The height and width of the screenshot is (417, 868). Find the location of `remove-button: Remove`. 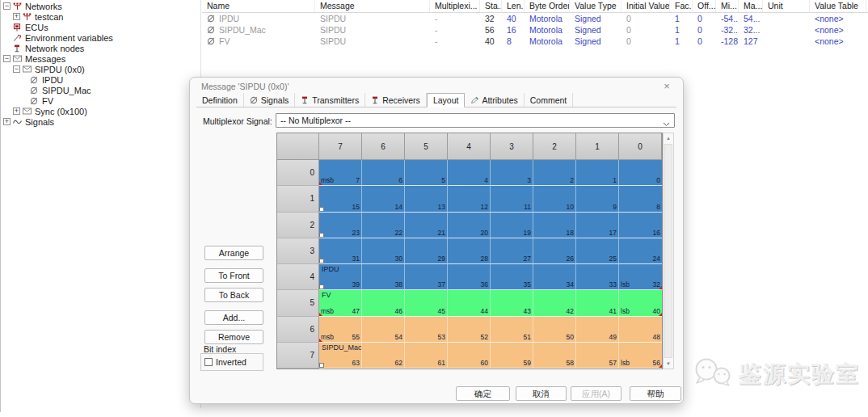

remove-button: Remove is located at coordinates (234, 337).